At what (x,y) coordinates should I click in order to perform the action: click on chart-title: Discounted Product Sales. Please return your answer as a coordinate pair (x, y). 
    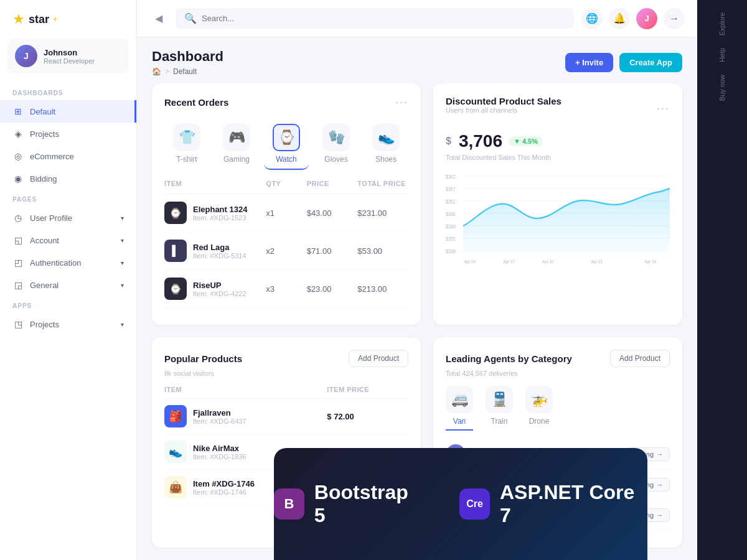
    Looking at the image, I should click on (504, 101).